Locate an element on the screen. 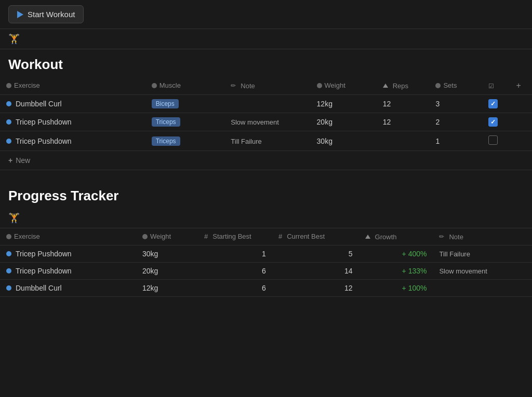 This screenshot has width=532, height=397. reps-up-icon is located at coordinates (385, 86).